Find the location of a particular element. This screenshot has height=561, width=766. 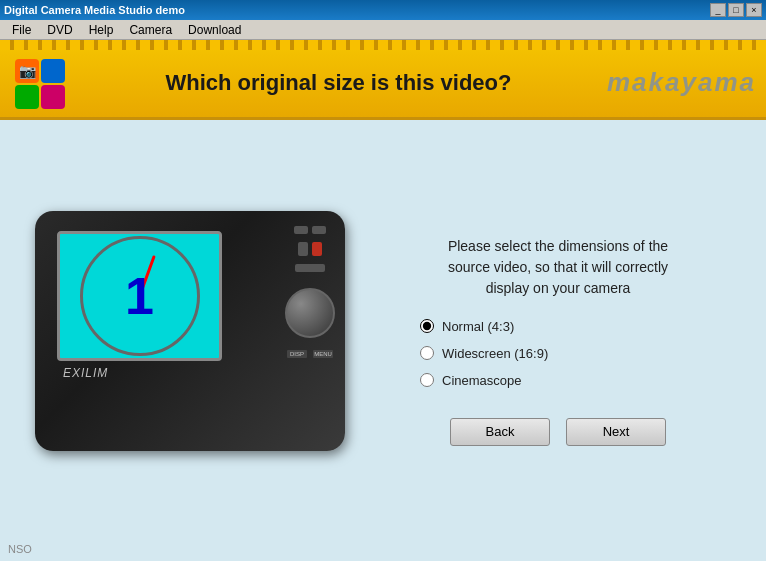

ctrl-btn-red is located at coordinates (317, 249).